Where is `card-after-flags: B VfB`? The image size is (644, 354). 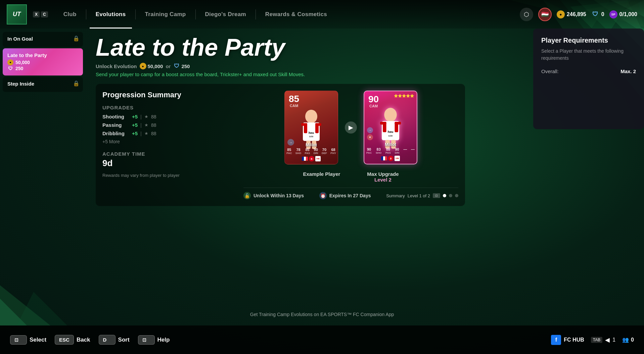 card-after-flags: B VfB is located at coordinates (390, 158).